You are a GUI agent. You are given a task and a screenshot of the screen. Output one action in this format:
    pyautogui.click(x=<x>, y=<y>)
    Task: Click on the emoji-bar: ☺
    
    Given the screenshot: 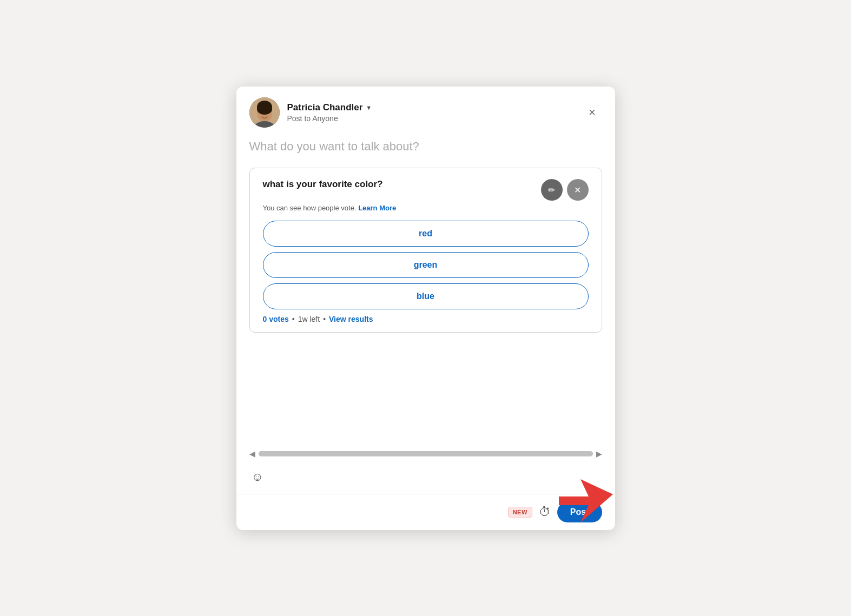 What is the action you would take?
    pyautogui.click(x=426, y=478)
    